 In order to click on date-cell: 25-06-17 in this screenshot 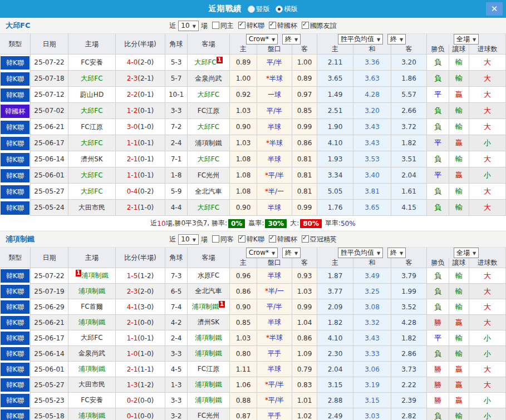, I will do `click(50, 338)`.